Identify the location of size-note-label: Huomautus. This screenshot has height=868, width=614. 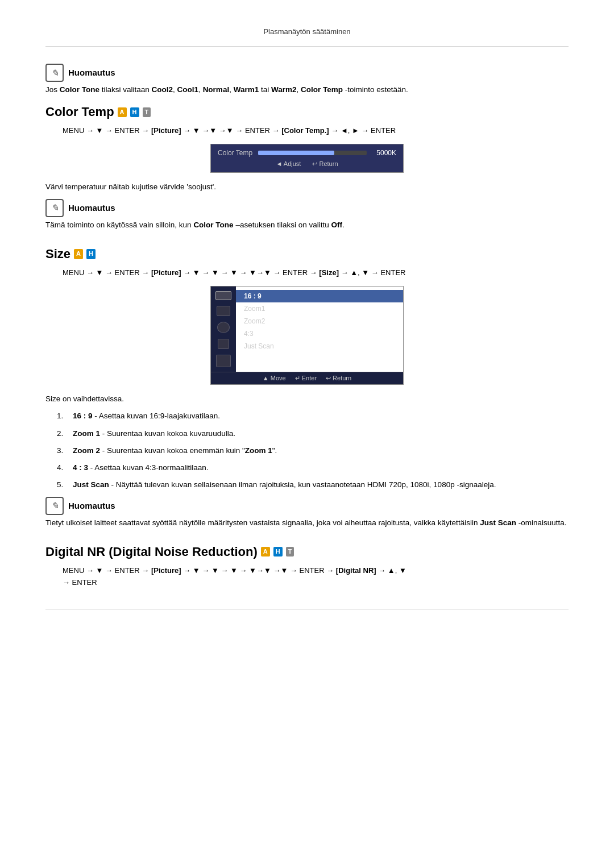
(92, 506).